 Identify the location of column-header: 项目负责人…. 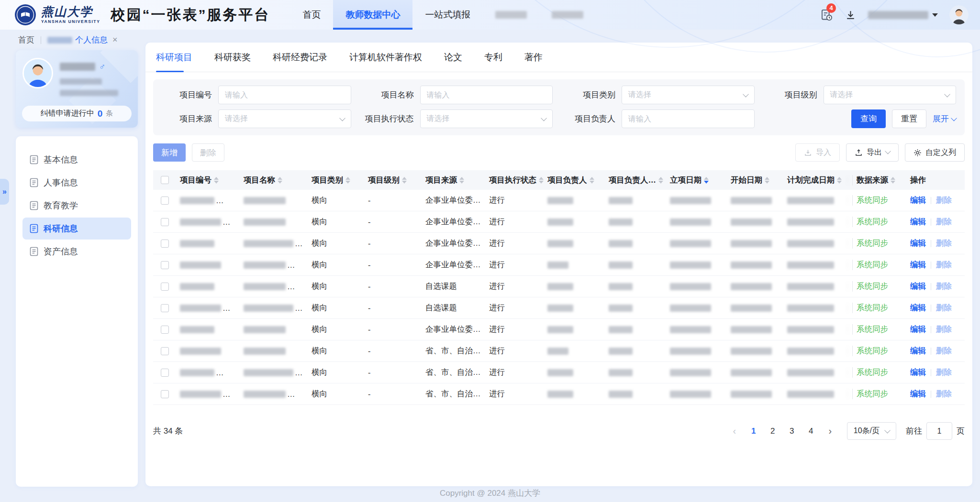
(635, 180).